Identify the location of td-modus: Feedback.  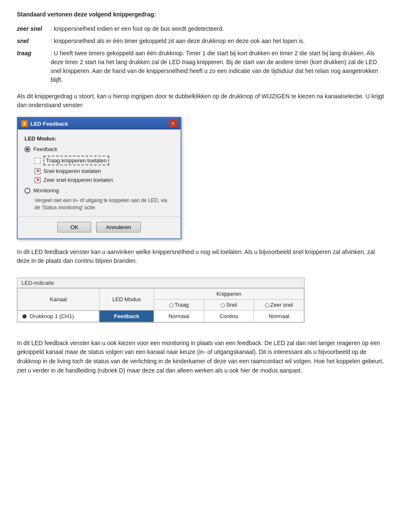
(127, 316).